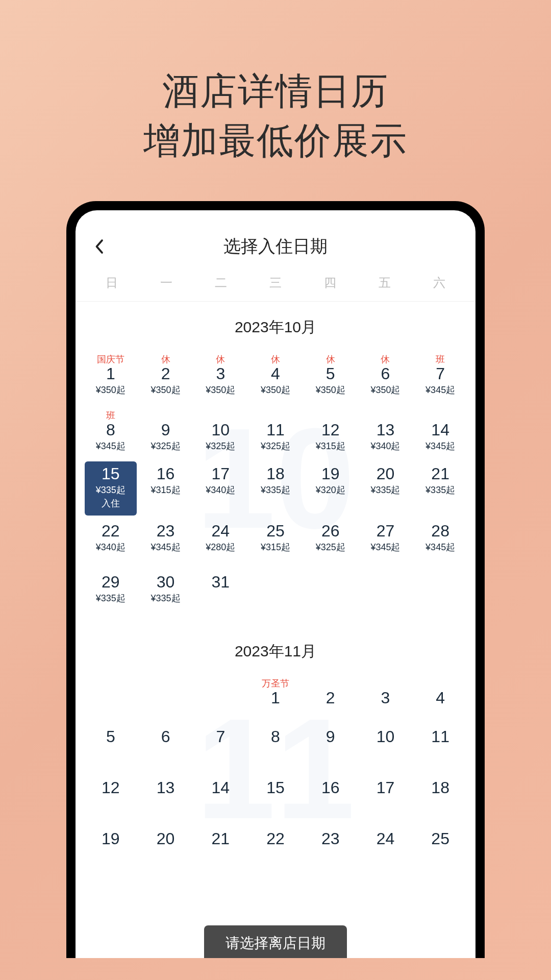 Image resolution: width=551 pixels, height=980 pixels. I want to click on day-cell: 18¥335起, so click(276, 488).